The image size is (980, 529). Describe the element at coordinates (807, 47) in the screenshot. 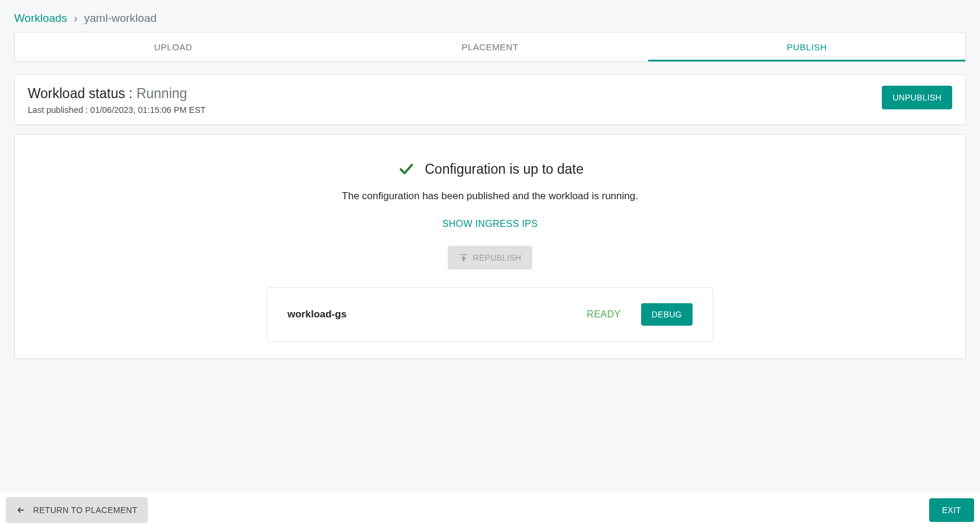

I see `tab-publish: PUBLISH` at that location.